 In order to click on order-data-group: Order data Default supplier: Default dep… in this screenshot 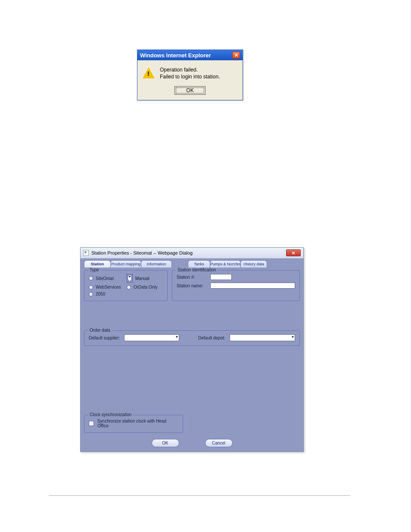, I will do `click(192, 338)`.